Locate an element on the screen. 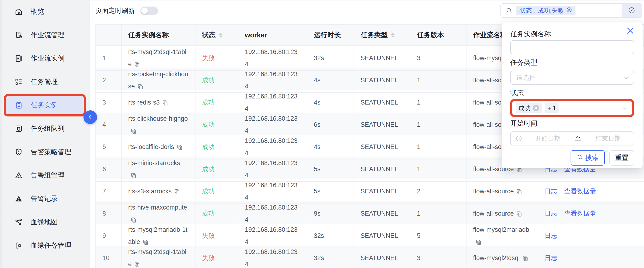  cell-instance-name: rts-rocketmq-clickhouse is located at coordinates (158, 80).